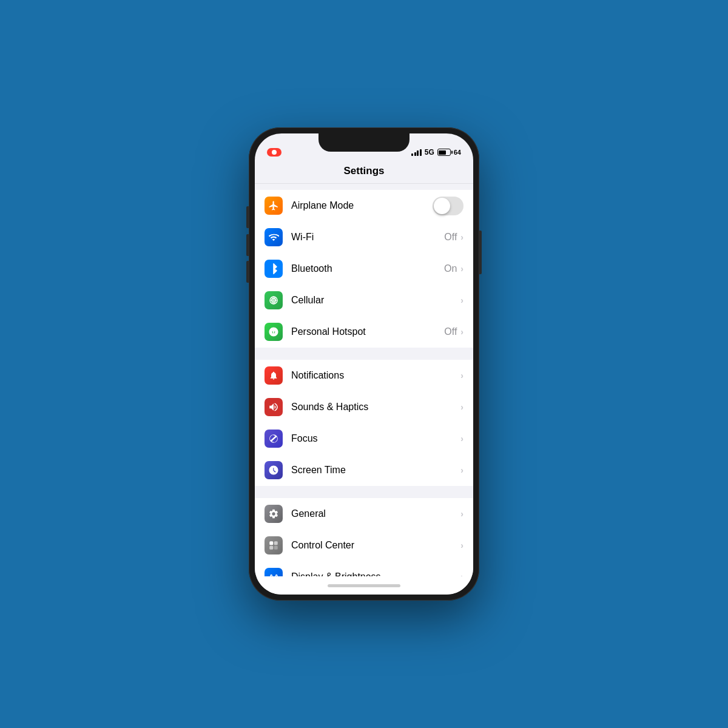 This screenshot has width=728, height=728. What do you see at coordinates (376, 407) in the screenshot?
I see `sounds-label: Sounds & Haptics` at bounding box center [376, 407].